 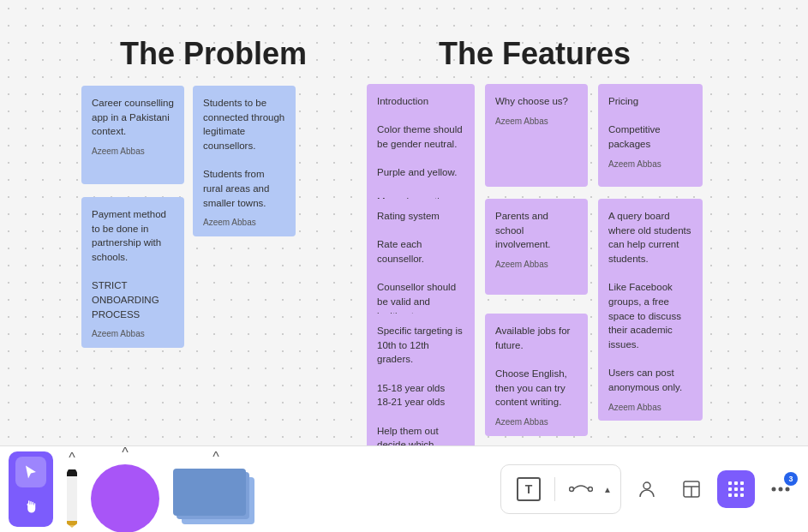 What do you see at coordinates (529, 489) in the screenshot?
I see `text-tool-btn: T` at bounding box center [529, 489].